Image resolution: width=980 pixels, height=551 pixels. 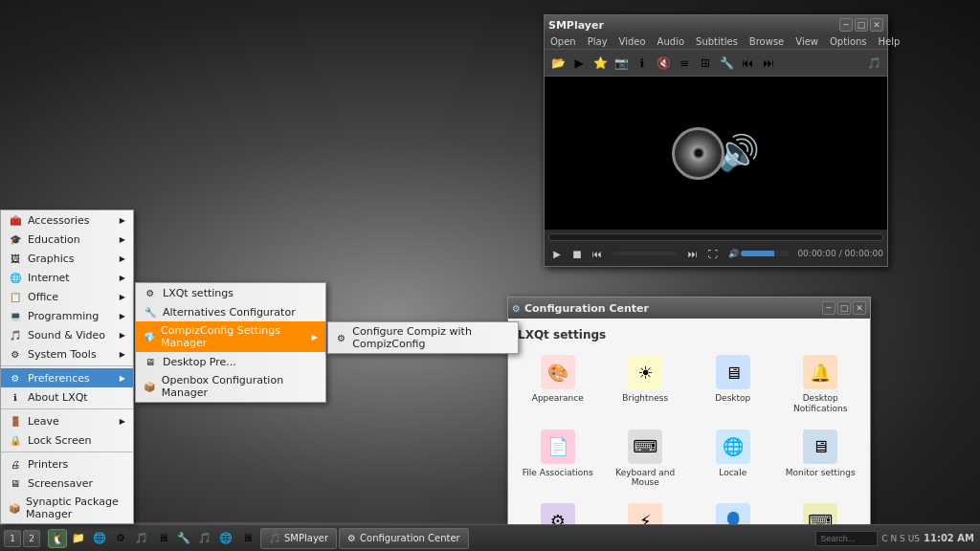 What do you see at coordinates (733, 385) in the screenshot?
I see `config-item-desktop: 🖥 Desktop` at bounding box center [733, 385].